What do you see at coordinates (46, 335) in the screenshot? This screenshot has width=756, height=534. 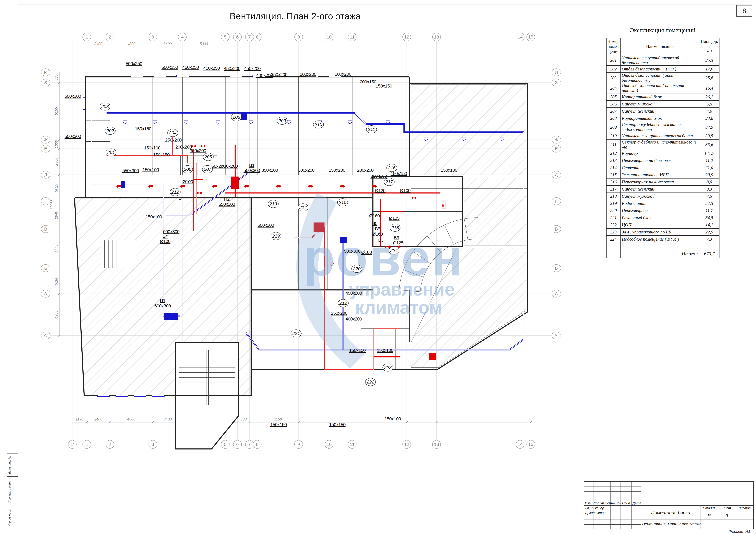 I see `axis-label-left: А'` at bounding box center [46, 335].